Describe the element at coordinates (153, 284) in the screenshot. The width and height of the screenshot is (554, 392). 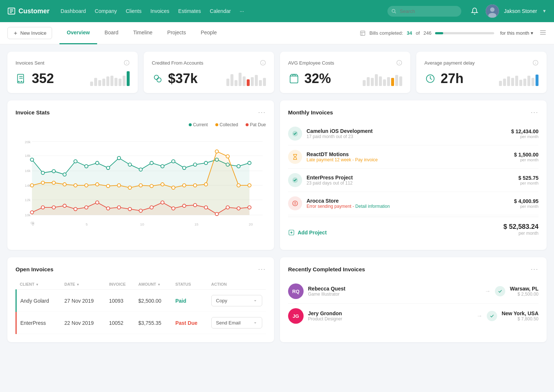
I see `col-amount: AMOUNT ▼` at that location.